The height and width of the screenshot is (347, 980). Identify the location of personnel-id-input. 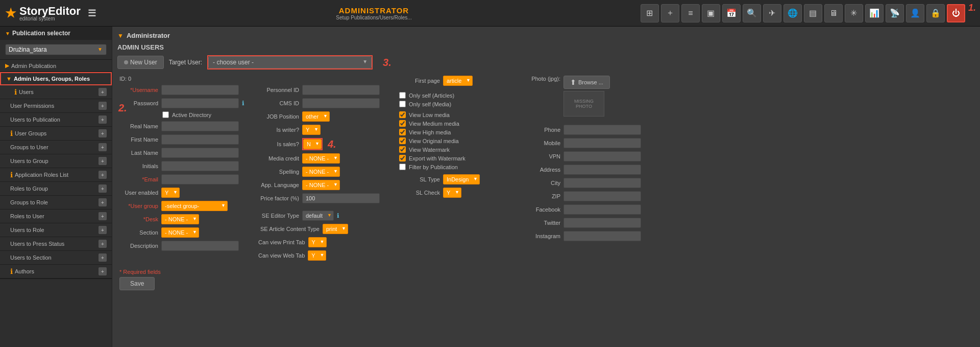
(341, 90).